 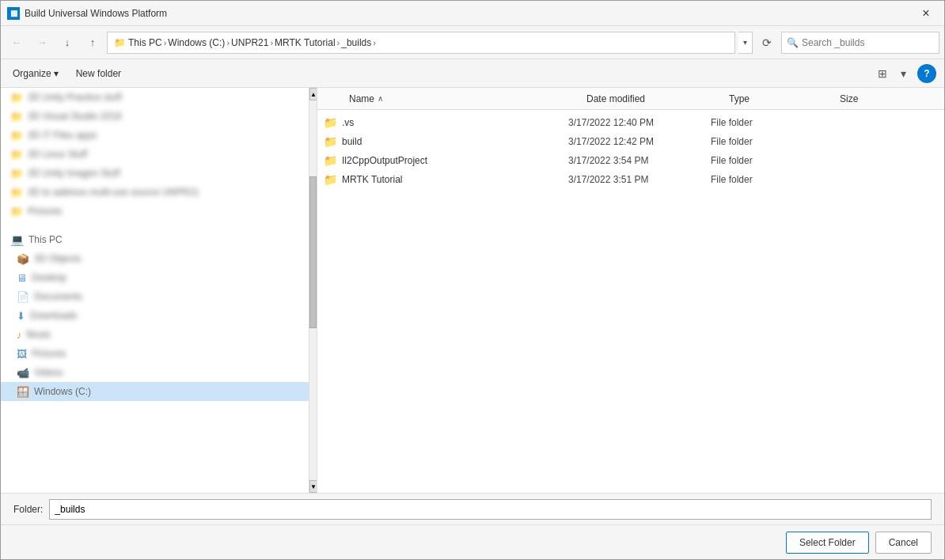 What do you see at coordinates (356, 43) in the screenshot?
I see `path-segment-builds: _builds` at bounding box center [356, 43].